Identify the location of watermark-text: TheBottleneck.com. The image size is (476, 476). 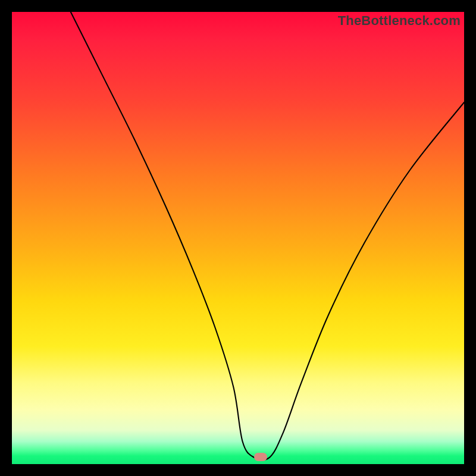
(399, 21).